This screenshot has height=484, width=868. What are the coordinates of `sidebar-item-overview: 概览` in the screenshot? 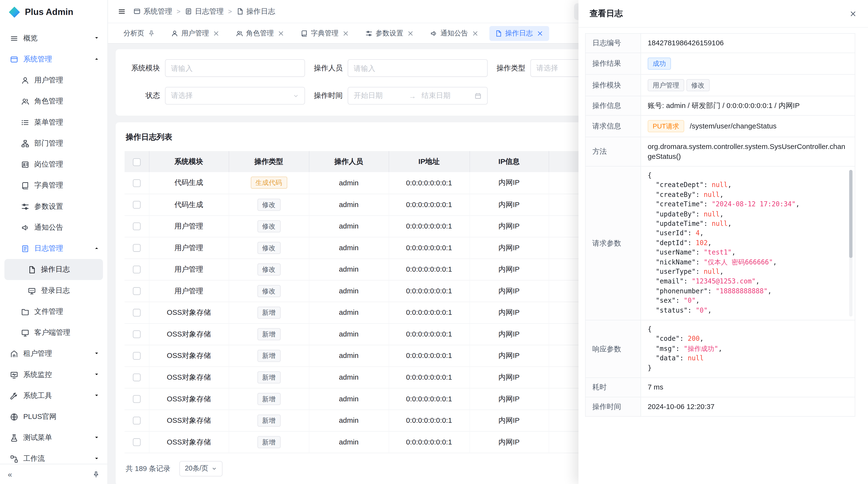 It's located at (54, 38).